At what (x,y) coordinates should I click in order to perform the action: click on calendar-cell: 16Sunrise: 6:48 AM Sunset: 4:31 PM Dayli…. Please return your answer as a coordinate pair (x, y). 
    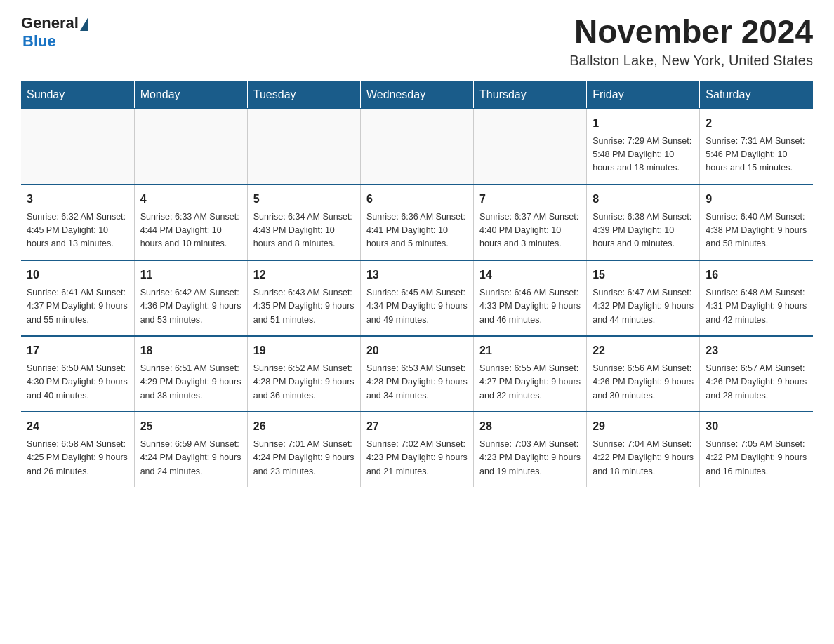
    Looking at the image, I should click on (757, 298).